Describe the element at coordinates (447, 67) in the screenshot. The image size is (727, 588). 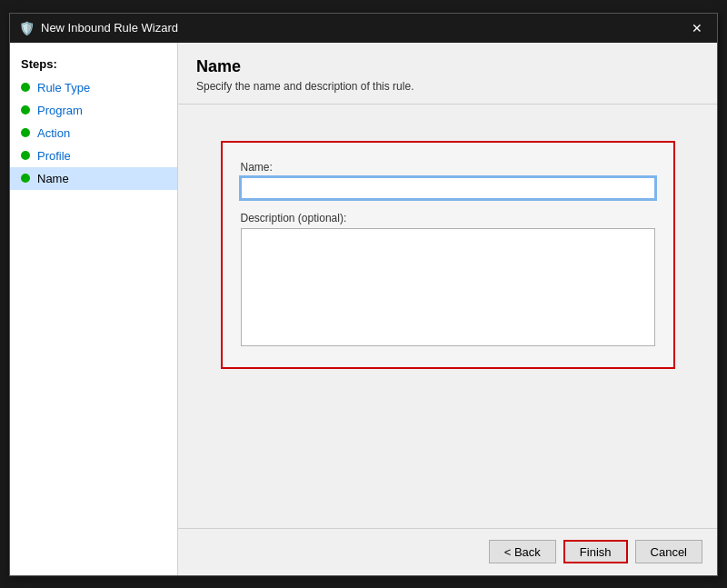
I see `page-title: Name` at that location.